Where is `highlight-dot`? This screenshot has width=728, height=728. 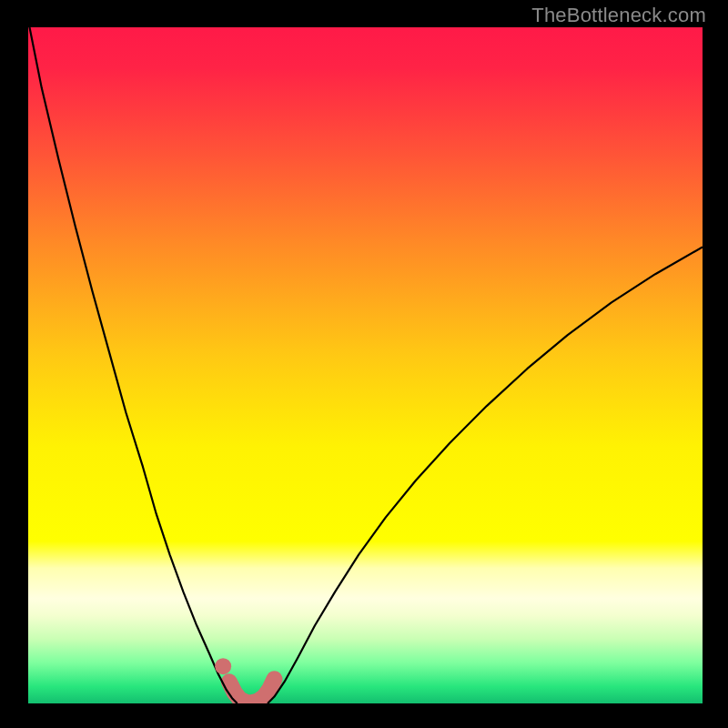 highlight-dot is located at coordinates (223, 666).